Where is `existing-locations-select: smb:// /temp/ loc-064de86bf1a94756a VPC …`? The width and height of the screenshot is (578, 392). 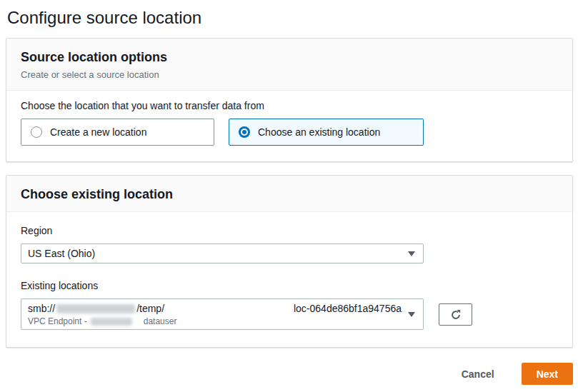
existing-locations-select: smb:// /temp/ loc-064de86bf1a94756a VPC … is located at coordinates (222, 314).